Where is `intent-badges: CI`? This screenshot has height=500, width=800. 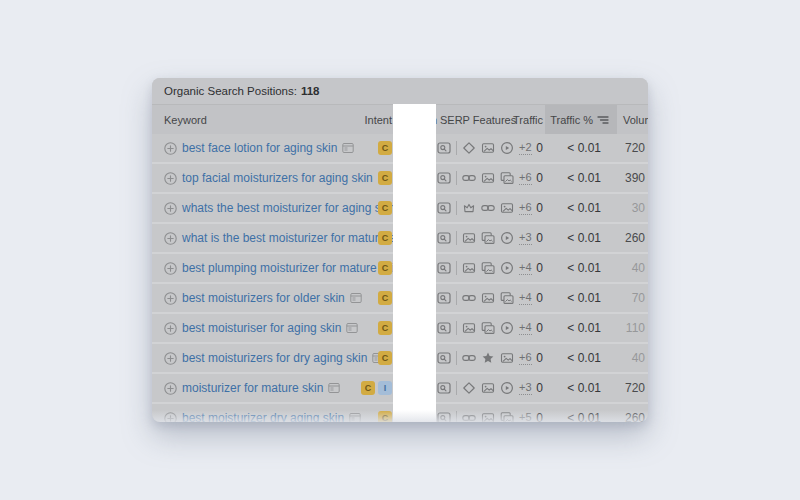
intent-badges: CI is located at coordinates (376, 388).